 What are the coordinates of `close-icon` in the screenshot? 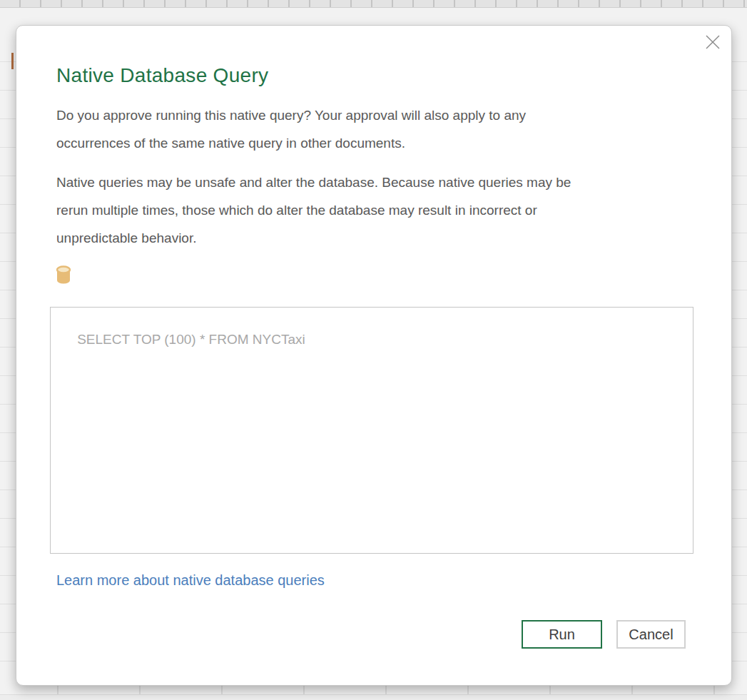 It's located at (713, 43).